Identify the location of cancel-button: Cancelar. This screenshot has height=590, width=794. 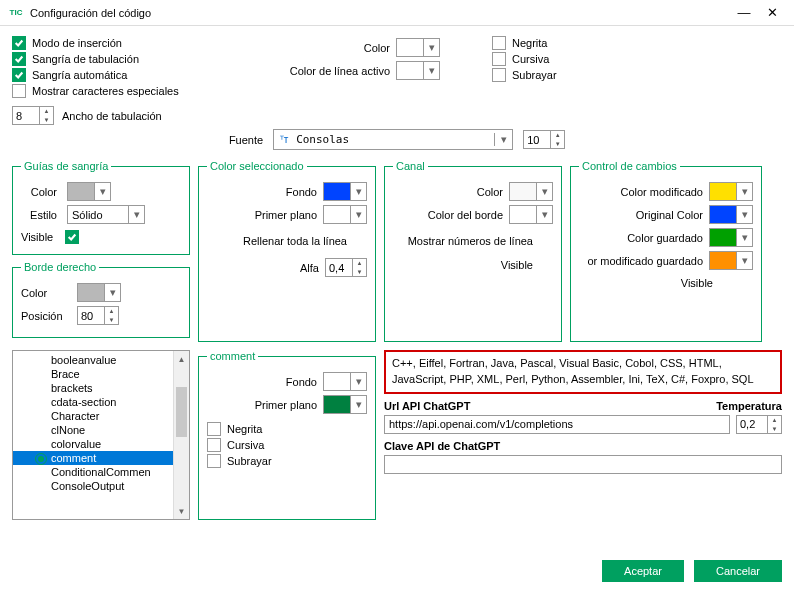
(738, 571).